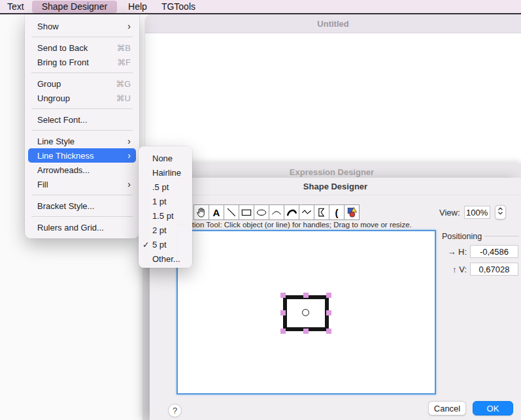 This screenshot has width=521, height=420. Describe the element at coordinates (63, 63) in the screenshot. I see `menu-item-label: Bring to Front` at that location.